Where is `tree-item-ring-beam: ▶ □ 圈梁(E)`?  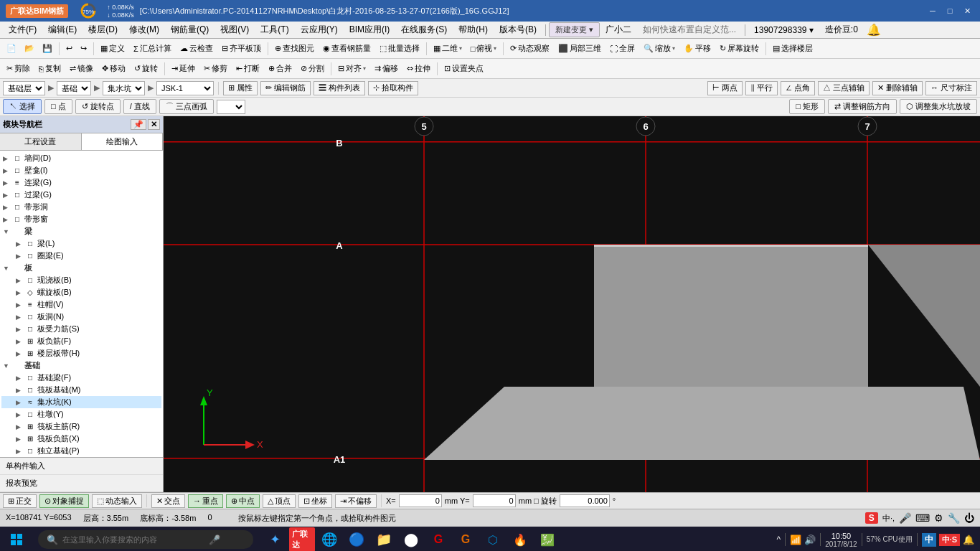 tree-item-ring-beam: ▶ □ 圈梁(E) is located at coordinates (82, 255).